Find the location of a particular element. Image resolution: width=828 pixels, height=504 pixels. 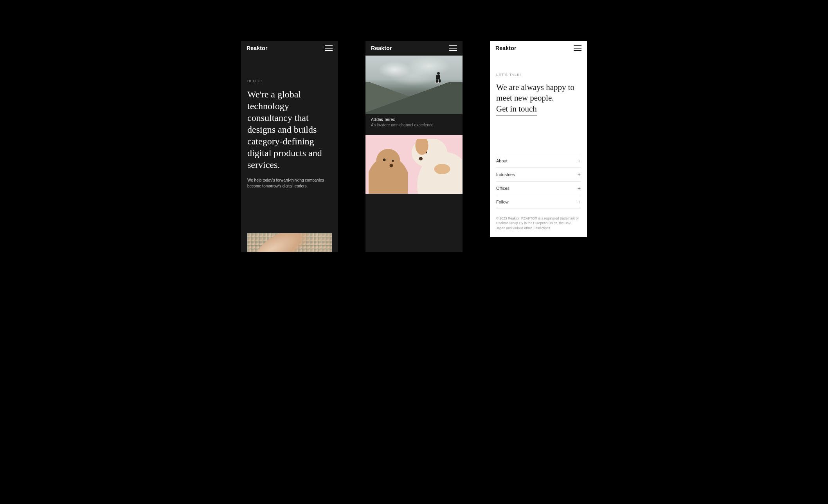

contact-heading-text: We are always happy to meet new people. is located at coordinates (535, 92).